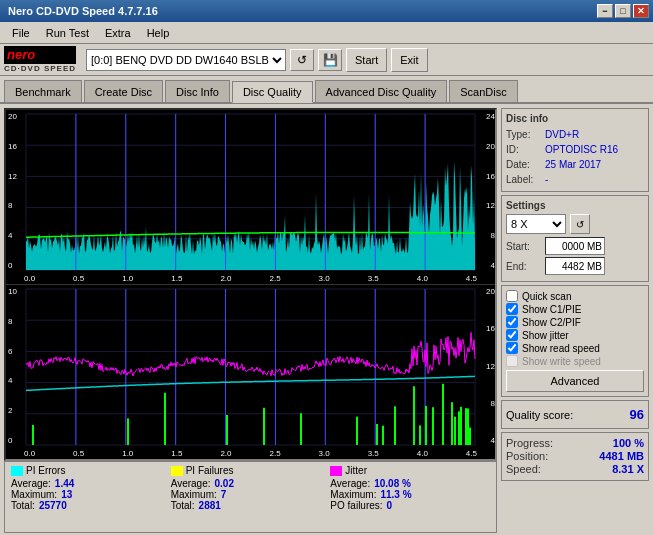 The width and height of the screenshot is (653, 535). Describe the element at coordinates (330, 60) in the screenshot. I see `save-button: 💾` at that location.